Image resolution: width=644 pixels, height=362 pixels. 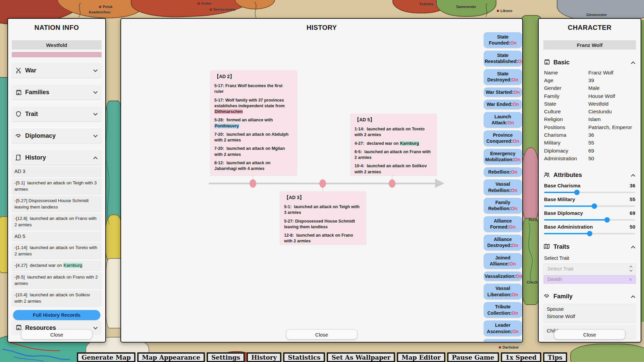 I want to click on slider-value: 55, so click(x=633, y=199).